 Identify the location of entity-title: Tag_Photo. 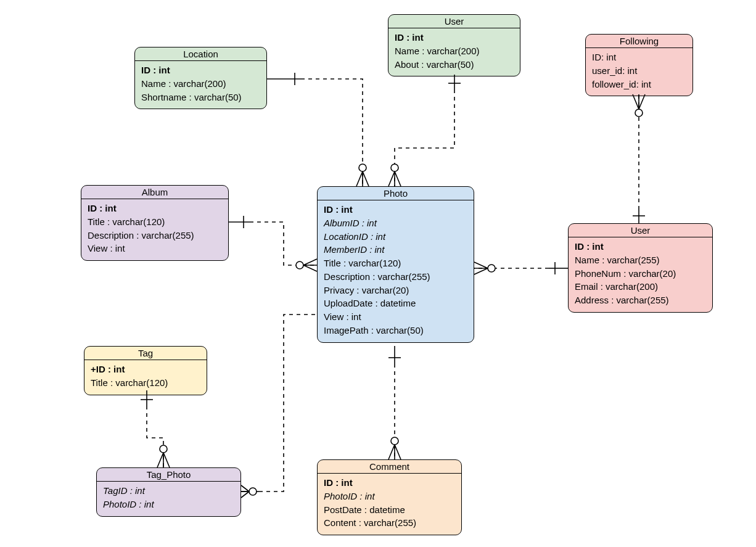
(169, 475).